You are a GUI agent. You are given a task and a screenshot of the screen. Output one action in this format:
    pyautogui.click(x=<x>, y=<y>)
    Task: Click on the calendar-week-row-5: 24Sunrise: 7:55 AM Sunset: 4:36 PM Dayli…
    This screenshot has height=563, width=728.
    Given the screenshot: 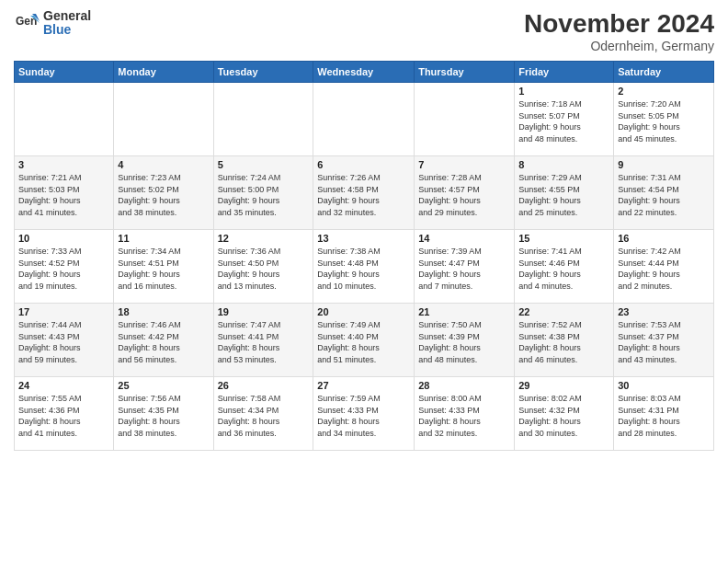 What is the action you would take?
    pyautogui.click(x=364, y=414)
    